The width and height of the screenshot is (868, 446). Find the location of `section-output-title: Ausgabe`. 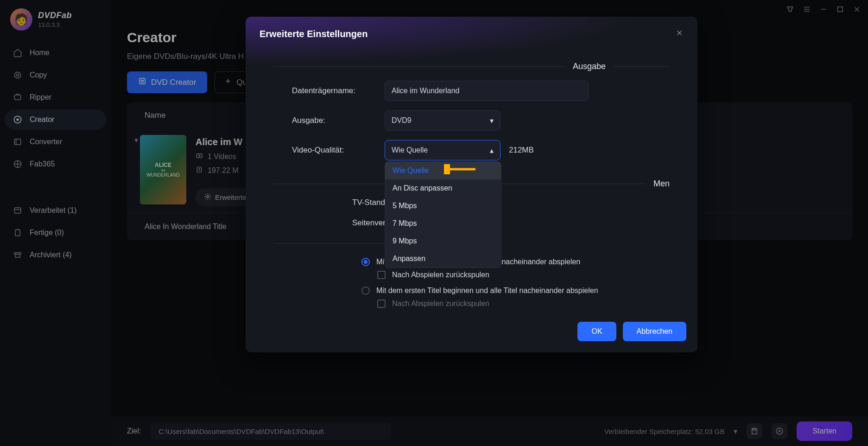

section-output-title: Ausgabe is located at coordinates (589, 67).